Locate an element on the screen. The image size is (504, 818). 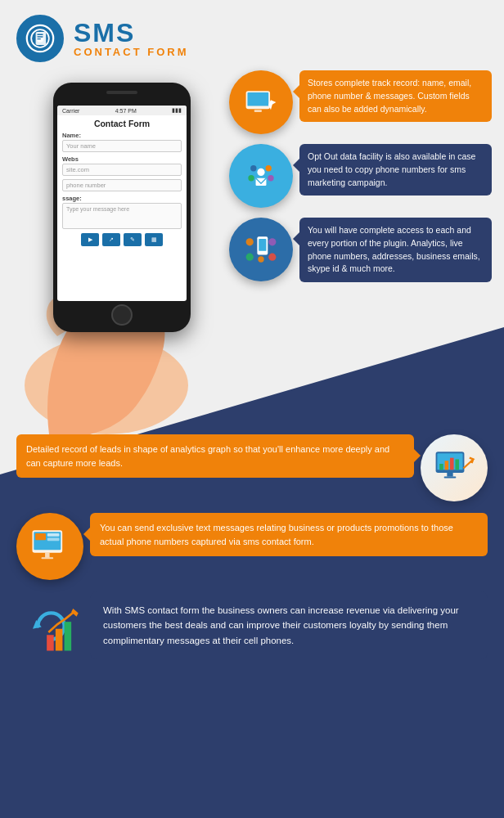
share-button: ↗ is located at coordinates (111, 240).